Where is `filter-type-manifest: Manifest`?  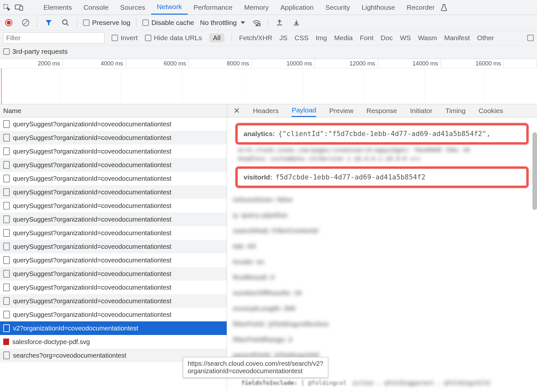
filter-type-manifest: Manifest is located at coordinates (457, 38).